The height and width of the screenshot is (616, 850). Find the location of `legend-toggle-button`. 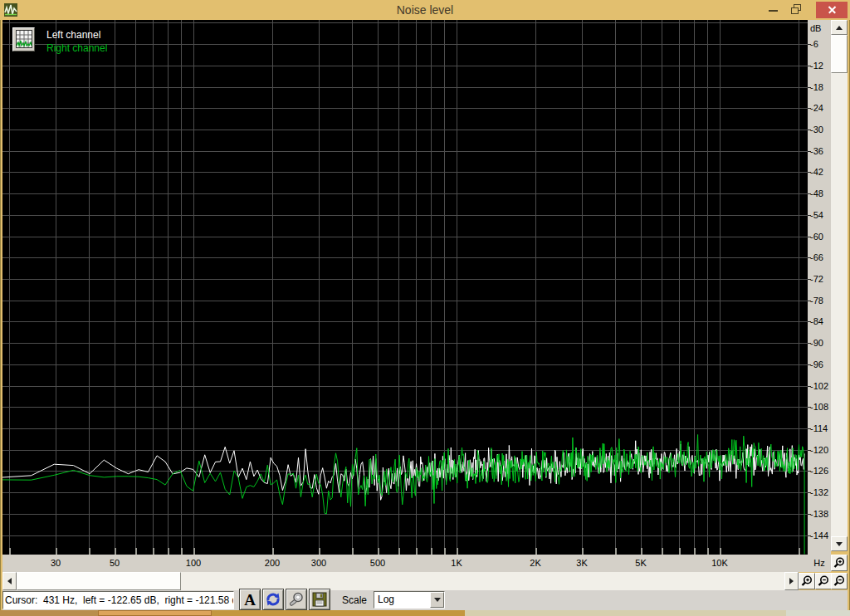

legend-toggle-button is located at coordinates (23, 40).